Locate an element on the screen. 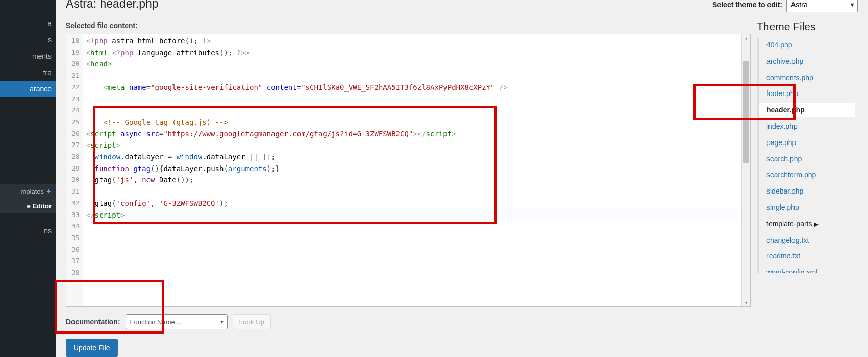 This screenshot has width=868, height=357. sidebar-item-appearance: arance is located at coordinates (28, 89).